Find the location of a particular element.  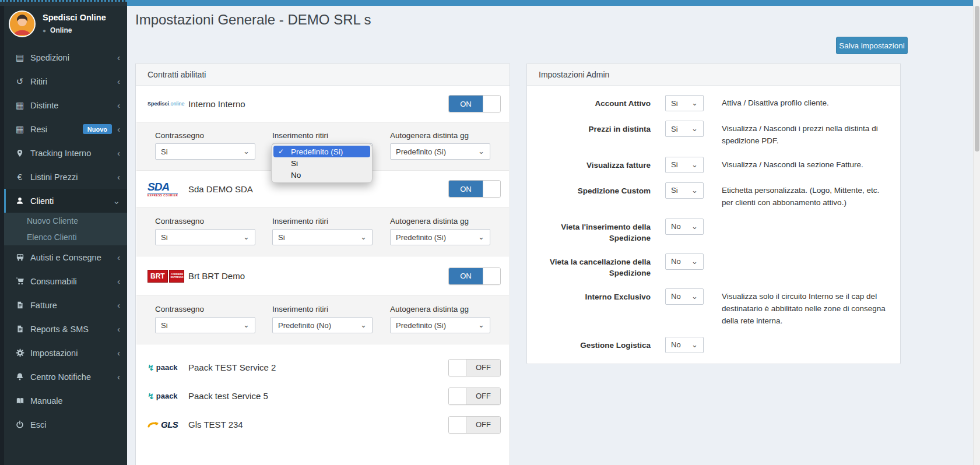

sidebar-item-autisti-e-consegne: Autisti e Consegne ‹ is located at coordinates (65, 258).